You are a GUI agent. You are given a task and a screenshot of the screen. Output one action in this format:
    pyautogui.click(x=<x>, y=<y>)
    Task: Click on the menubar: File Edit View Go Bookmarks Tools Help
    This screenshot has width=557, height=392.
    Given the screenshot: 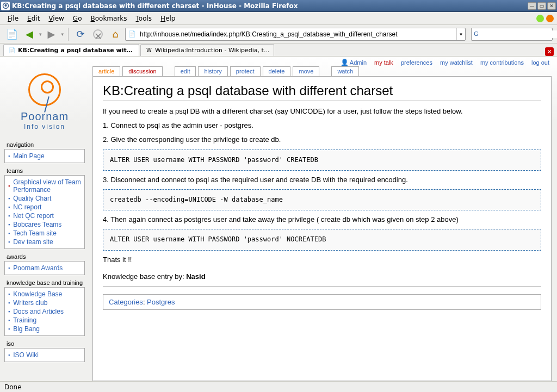 What is the action you would take?
    pyautogui.click(x=278, y=18)
    